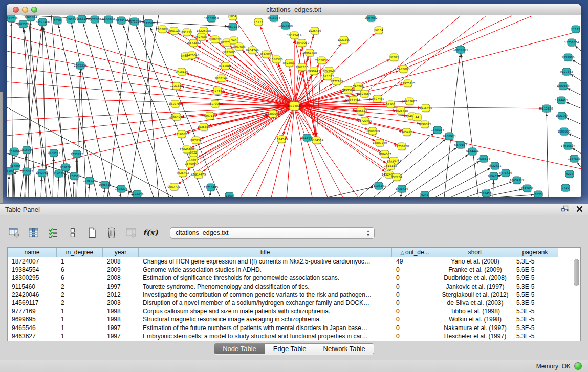  I want to click on svg-text: 1810755, so click(175, 104).